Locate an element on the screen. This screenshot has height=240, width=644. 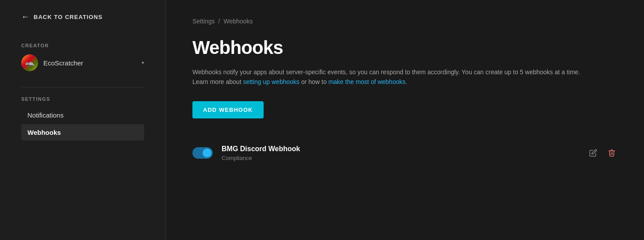
creator-section-label: CREATOR is located at coordinates (83, 46).